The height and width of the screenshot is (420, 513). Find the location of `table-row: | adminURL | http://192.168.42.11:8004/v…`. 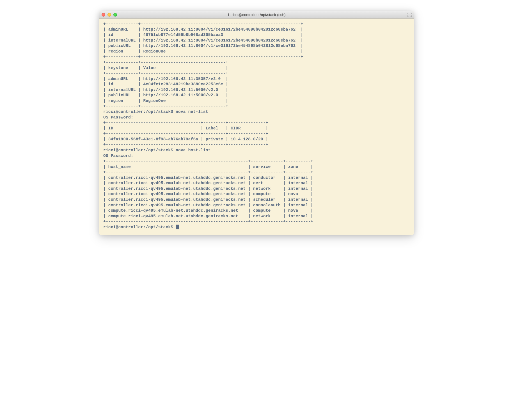

table-row: | adminURL | http://192.168.42.11:8004/v… is located at coordinates (203, 29).